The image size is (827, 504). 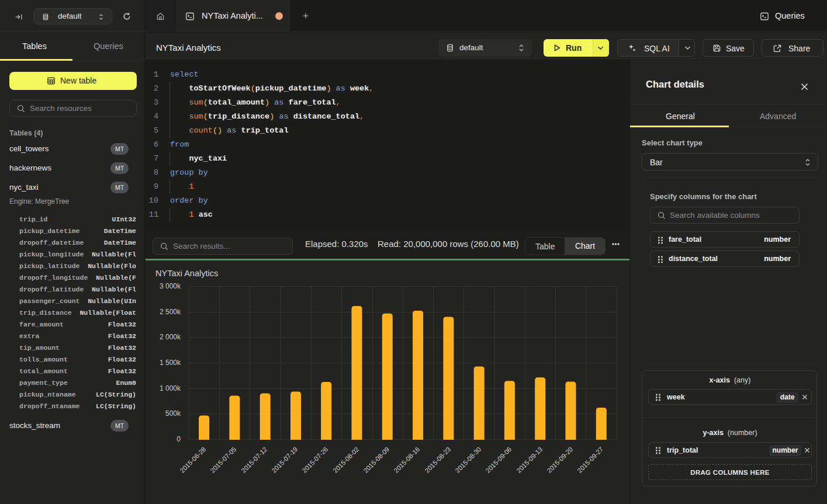 I want to click on svg-text: 2015-08-09, so click(x=376, y=460).